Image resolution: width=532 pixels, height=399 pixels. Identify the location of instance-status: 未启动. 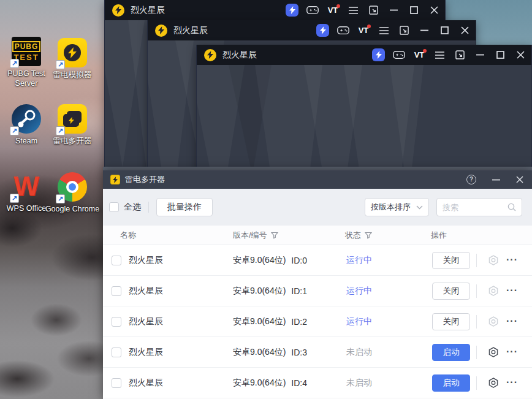
(359, 352).